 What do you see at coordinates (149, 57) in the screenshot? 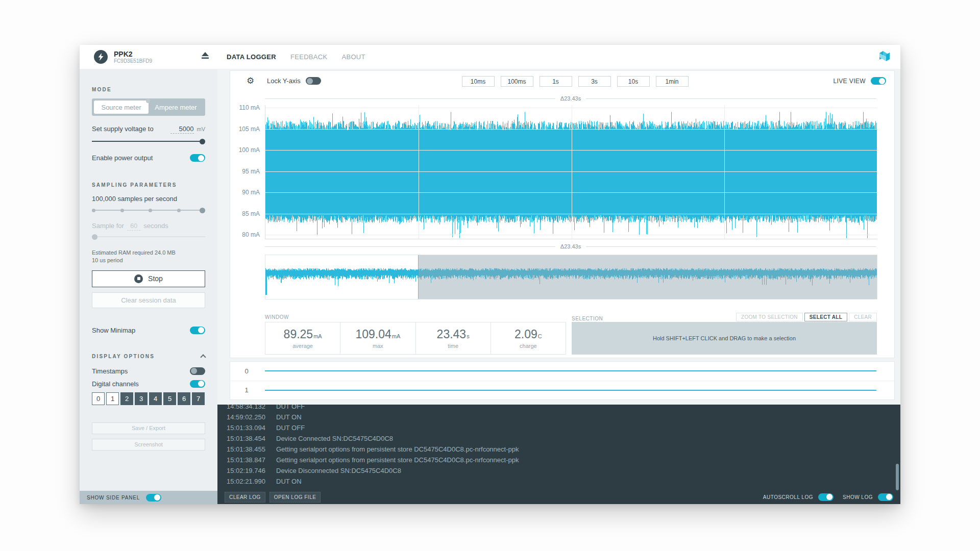
I see `device-selector: PPK2 FC9D3E51BFD9` at bounding box center [149, 57].